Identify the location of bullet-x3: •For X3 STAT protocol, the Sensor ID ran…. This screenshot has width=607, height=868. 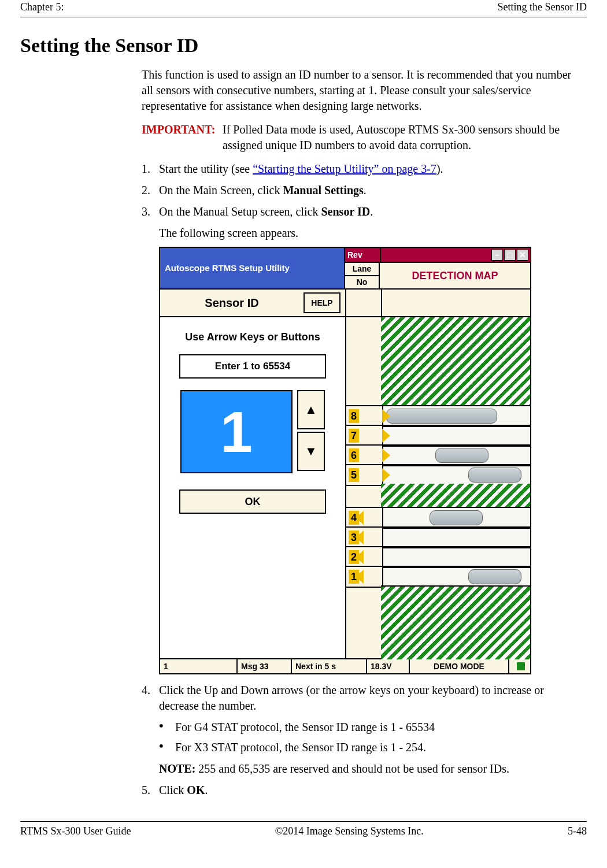
(370, 748).